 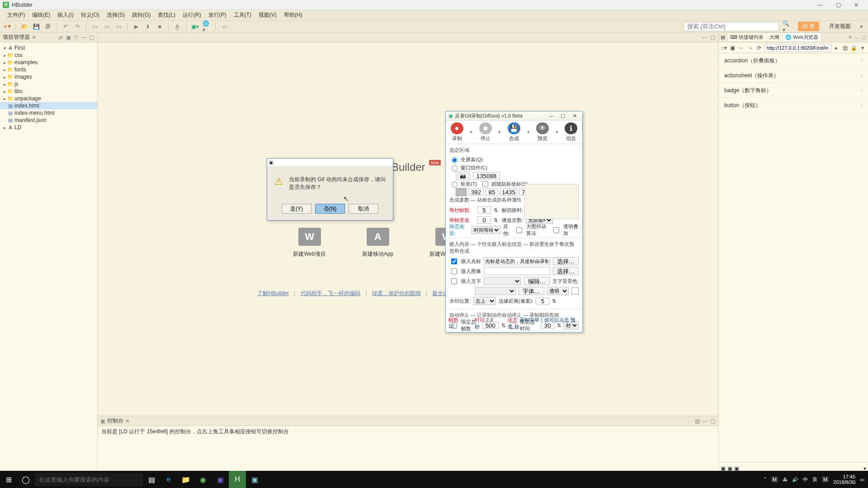 What do you see at coordinates (49, 113) in the screenshot?
I see `tree-item-index-menu.html: ▤index-menu.html` at bounding box center [49, 113].